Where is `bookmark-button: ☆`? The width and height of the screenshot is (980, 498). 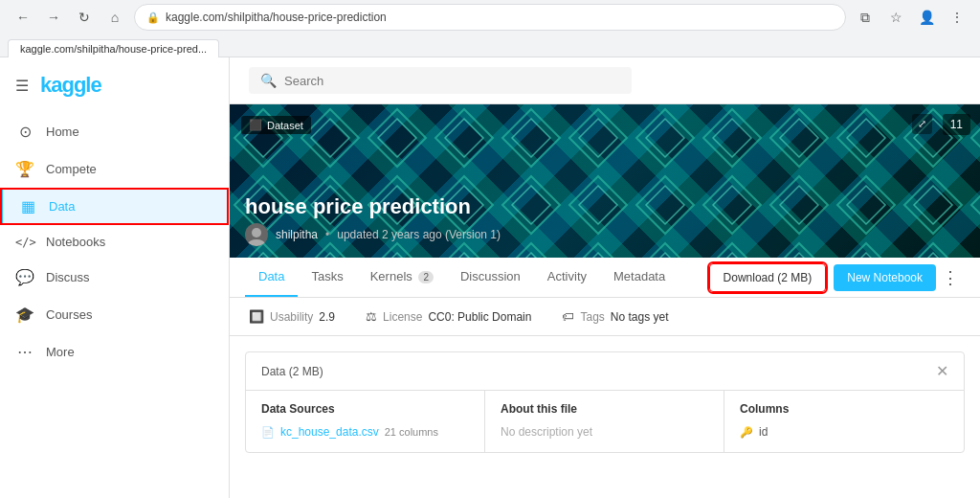
bookmark-button: ☆ is located at coordinates (896, 17).